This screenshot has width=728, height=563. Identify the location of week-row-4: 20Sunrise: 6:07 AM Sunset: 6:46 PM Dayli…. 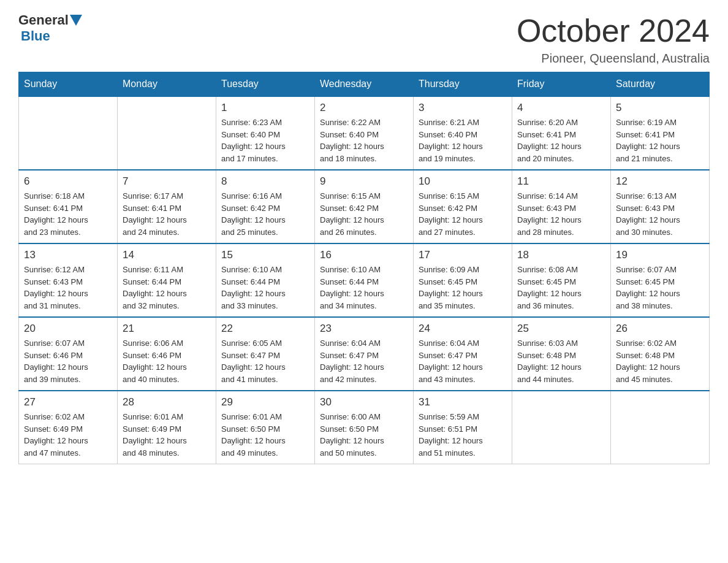
(364, 354).